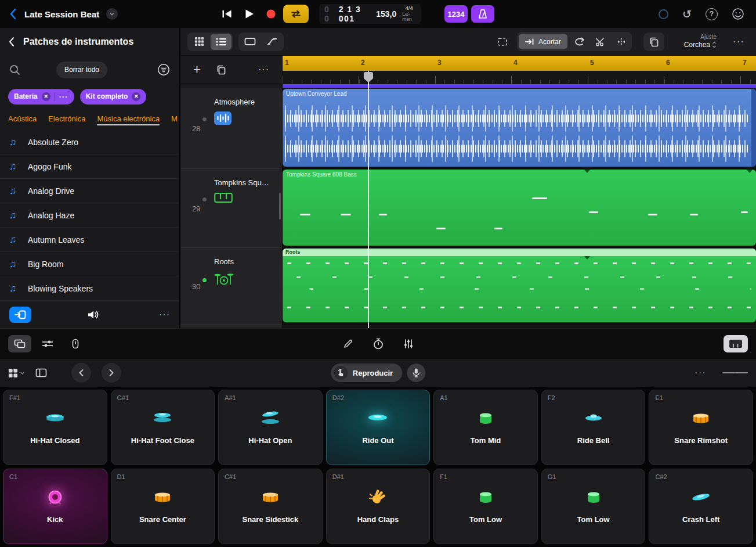 This screenshot has height=547, width=756. I want to click on arrangement-marker-strip, so click(519, 86).